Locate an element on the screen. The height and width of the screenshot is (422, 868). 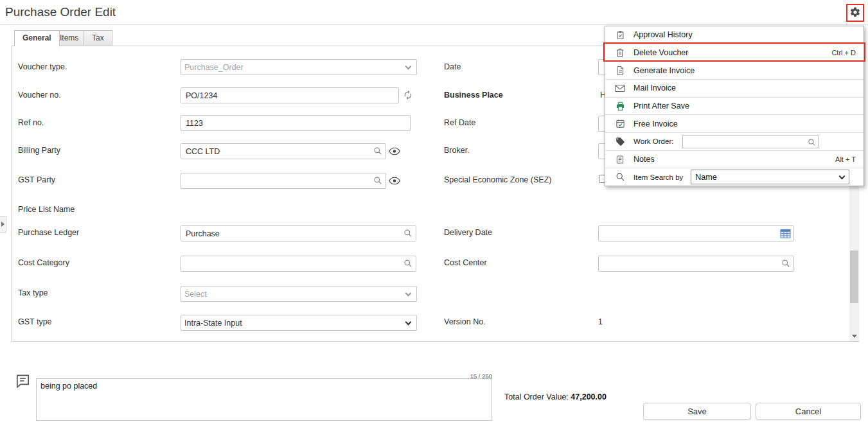
menu-item-work-order: Work Order: is located at coordinates (734, 142).